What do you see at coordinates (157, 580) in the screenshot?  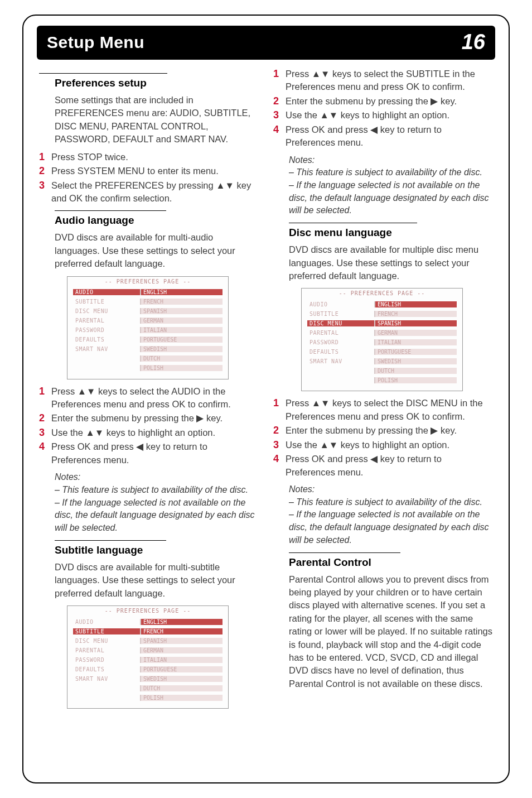 I see `subtitle-intro: DVD discs are available for multi-subtit…` at bounding box center [157, 580].